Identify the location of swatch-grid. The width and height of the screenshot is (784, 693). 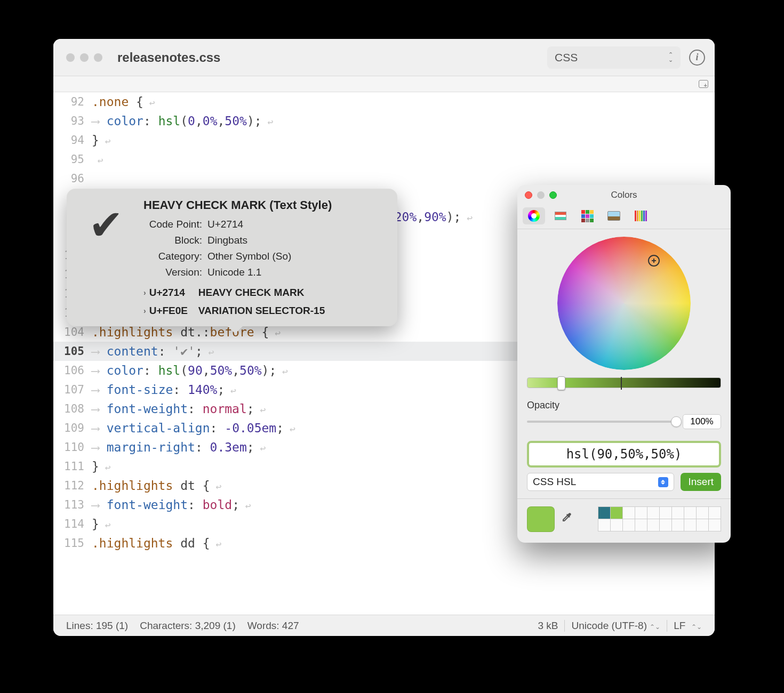
(660, 519).